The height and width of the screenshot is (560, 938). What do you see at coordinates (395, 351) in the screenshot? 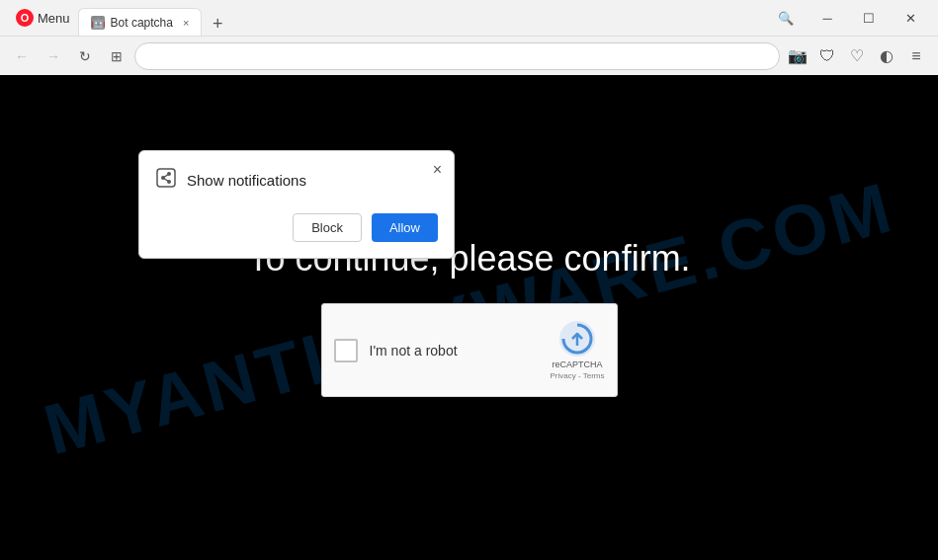
I see `recaptcha-left: I'm not a robot` at bounding box center [395, 351].